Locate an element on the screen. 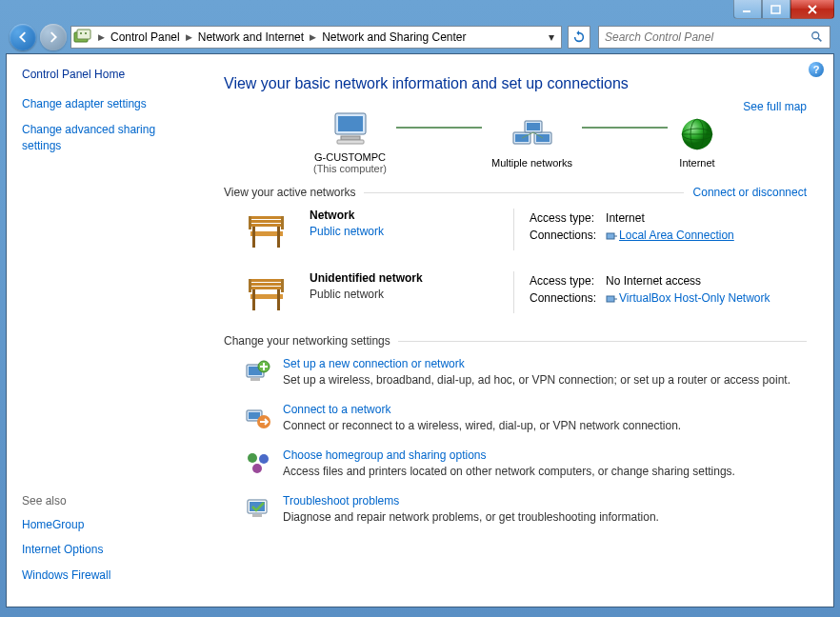 Image resolution: width=840 pixels, height=617 pixels. internet-globe-icon is located at coordinates (697, 134).